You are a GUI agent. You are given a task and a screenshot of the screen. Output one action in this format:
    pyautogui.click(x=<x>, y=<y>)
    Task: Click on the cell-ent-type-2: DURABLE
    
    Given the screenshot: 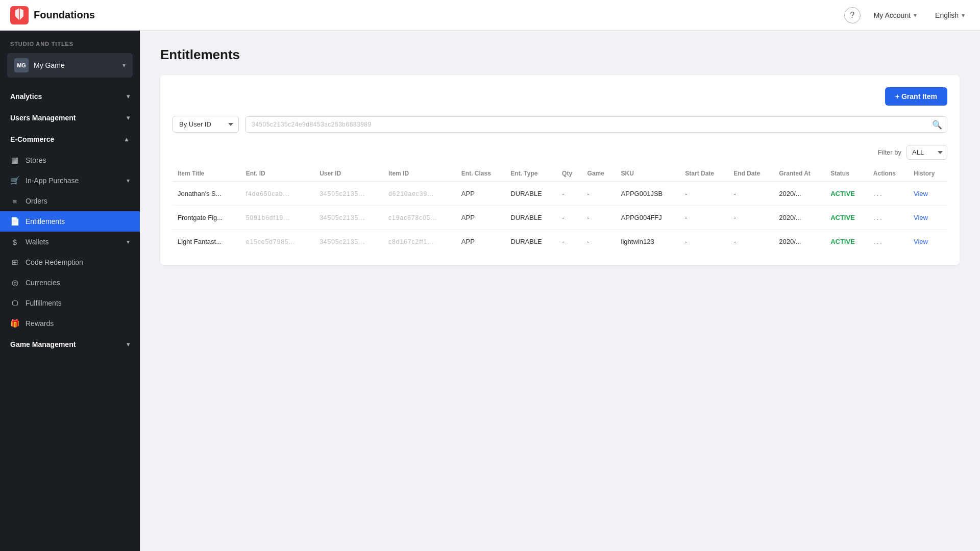 What is the action you would take?
    pyautogui.click(x=531, y=242)
    